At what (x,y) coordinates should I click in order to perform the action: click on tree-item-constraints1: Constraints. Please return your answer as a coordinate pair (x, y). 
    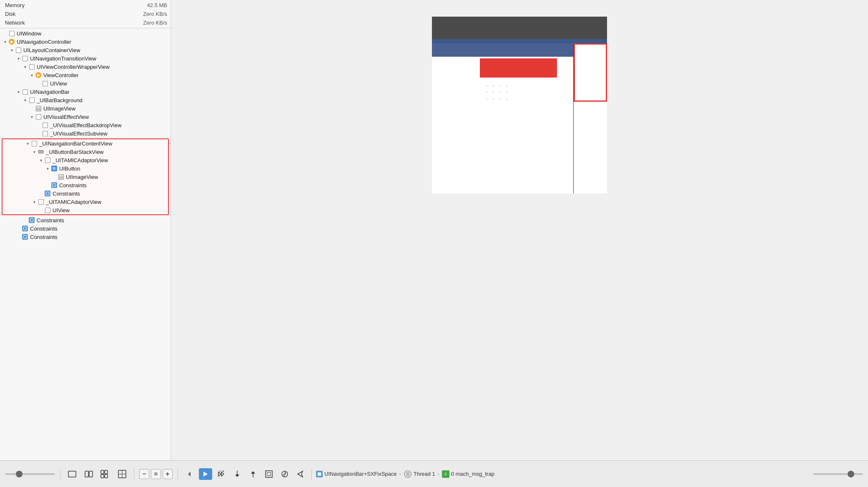
    Looking at the image, I should click on (85, 185).